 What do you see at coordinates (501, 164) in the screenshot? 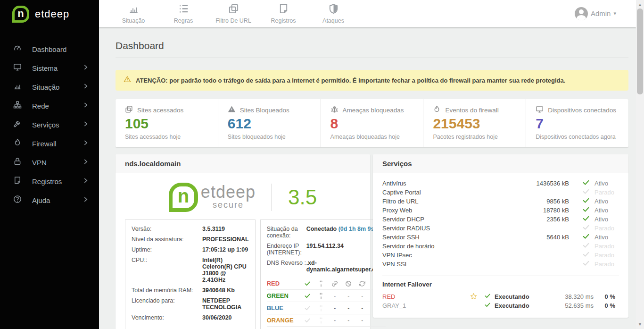
I see `services-panel-title: Serviços` at bounding box center [501, 164].